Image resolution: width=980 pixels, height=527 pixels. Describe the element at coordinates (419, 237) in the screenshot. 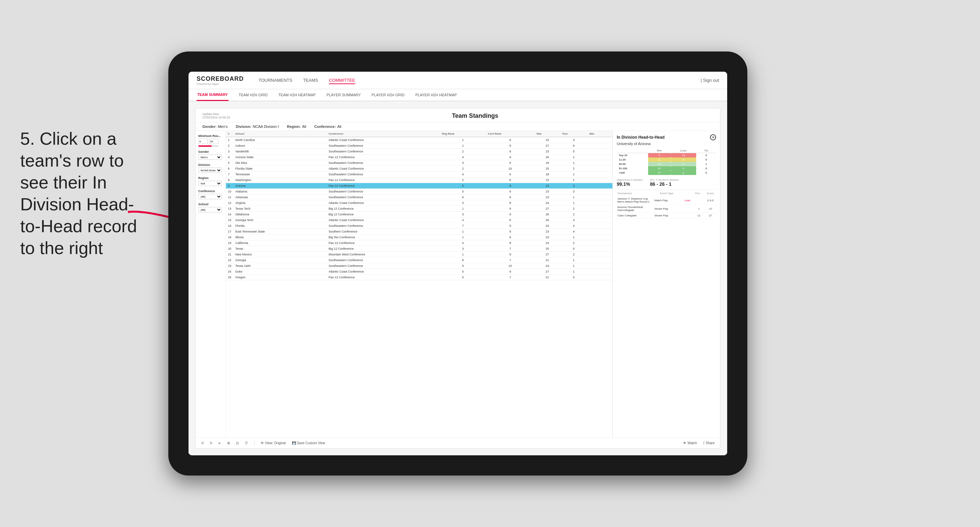

I see `table-row: 18 Illinois Big Ten Conference 1 9 23 1` at that location.